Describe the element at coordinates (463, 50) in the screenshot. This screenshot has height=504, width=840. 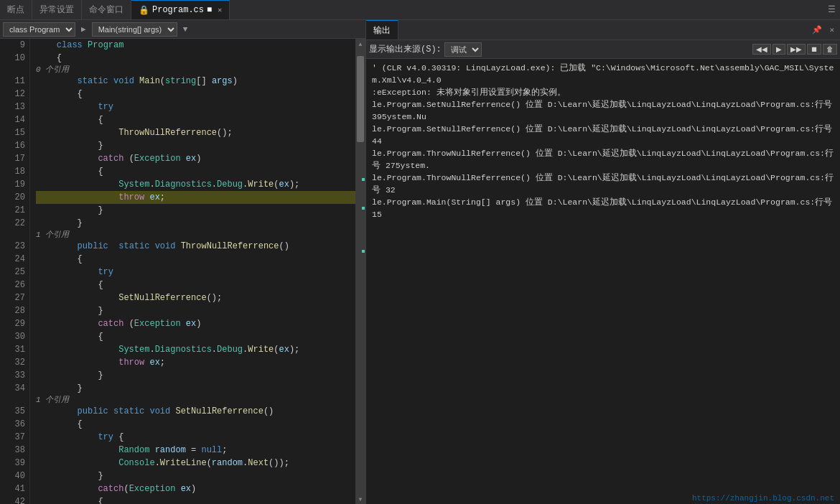
I see `output-source-select: 调试` at that location.